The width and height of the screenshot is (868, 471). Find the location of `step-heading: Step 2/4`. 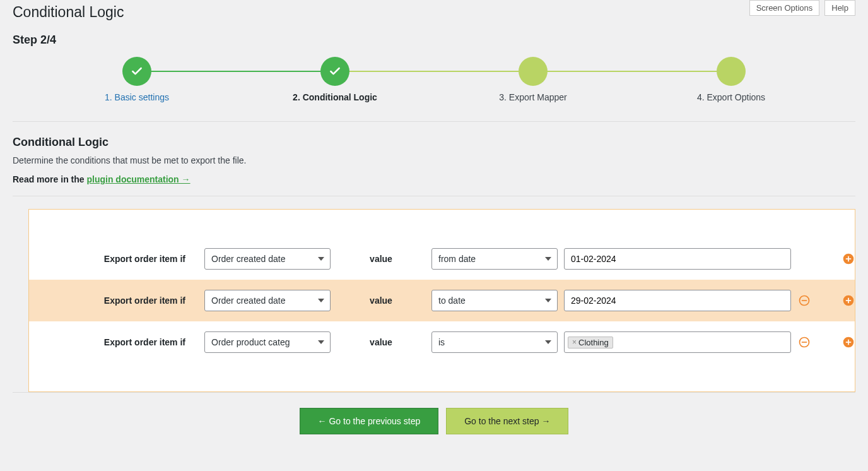

step-heading: Step 2/4 is located at coordinates (434, 40).